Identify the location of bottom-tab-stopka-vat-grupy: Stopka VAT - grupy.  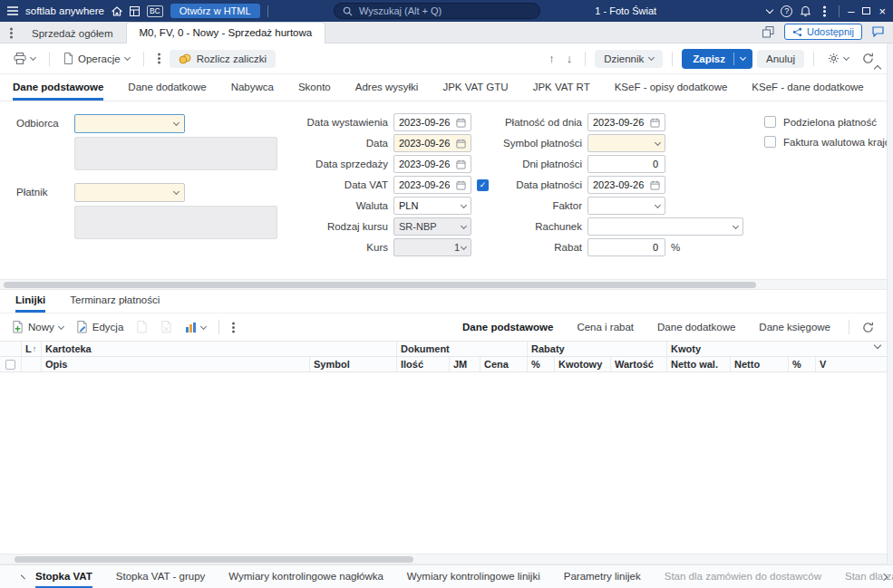
(160, 576).